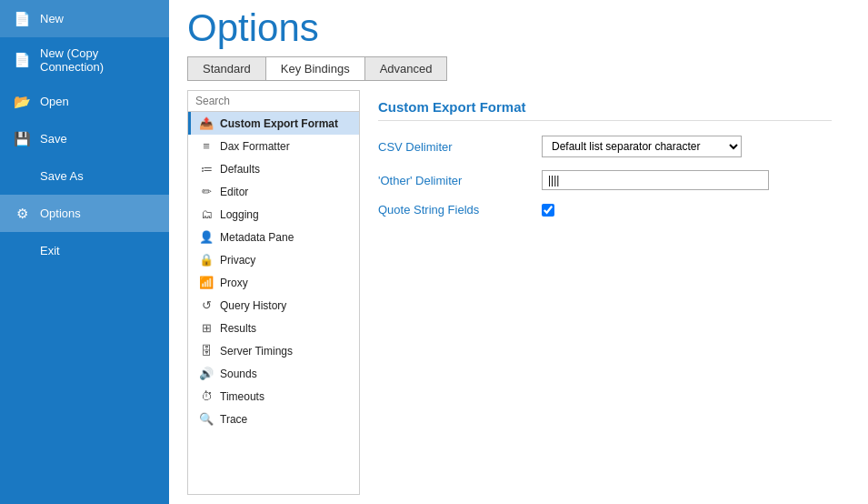 This screenshot has width=868, height=504. Describe the element at coordinates (451, 147) in the screenshot. I see `csv-delimiter-label: CSV Delimiter` at that location.